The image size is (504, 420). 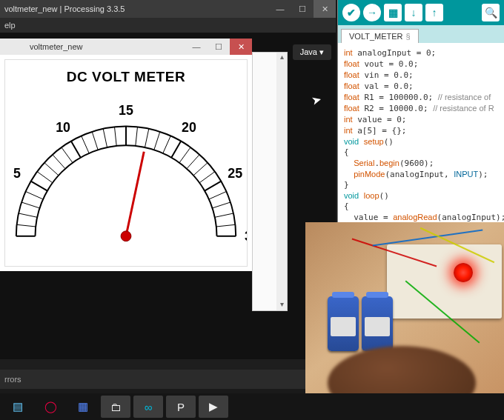 What do you see at coordinates (421, 13) in the screenshot?
I see `arduino-toolbar: ✔ → ▦ ↓ ↑ 🔍` at bounding box center [421, 13].